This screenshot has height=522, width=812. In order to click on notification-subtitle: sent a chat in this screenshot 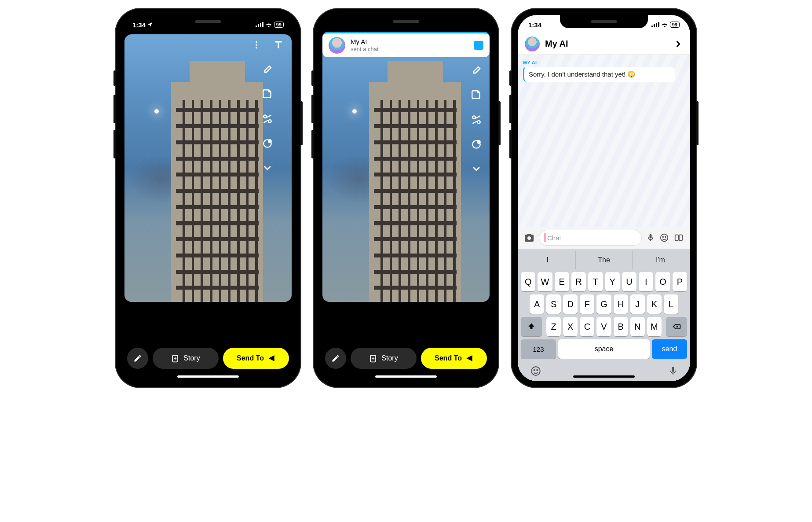, I will do `click(410, 49)`.